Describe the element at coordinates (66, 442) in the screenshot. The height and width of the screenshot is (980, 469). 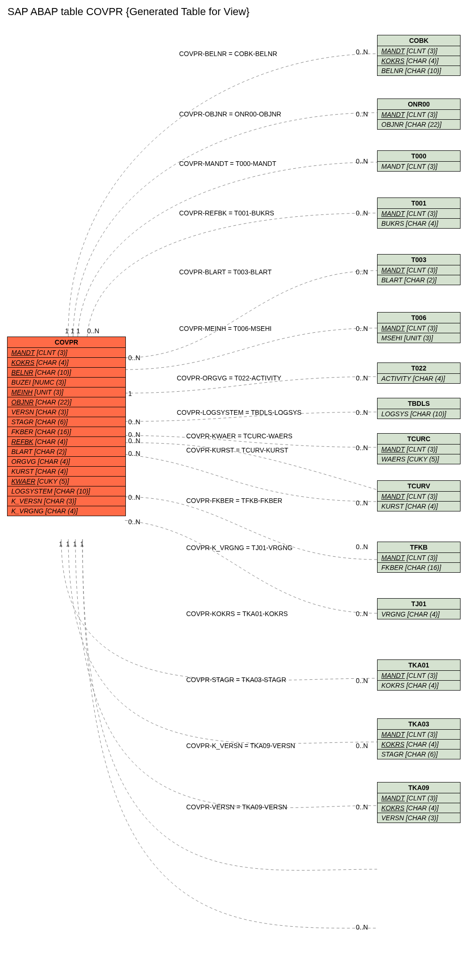
I see `entity-field: REFBK [CHAR (4)]` at that location.